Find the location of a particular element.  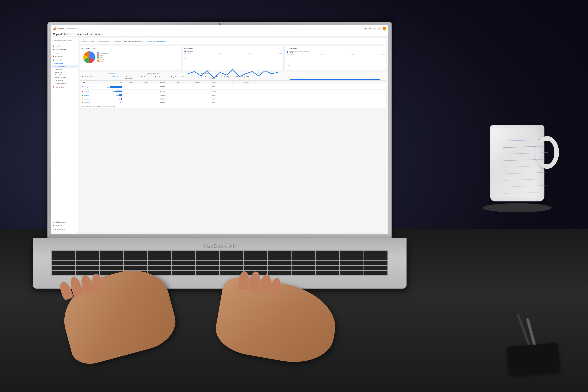

notifications-icon is located at coordinates (366, 28).